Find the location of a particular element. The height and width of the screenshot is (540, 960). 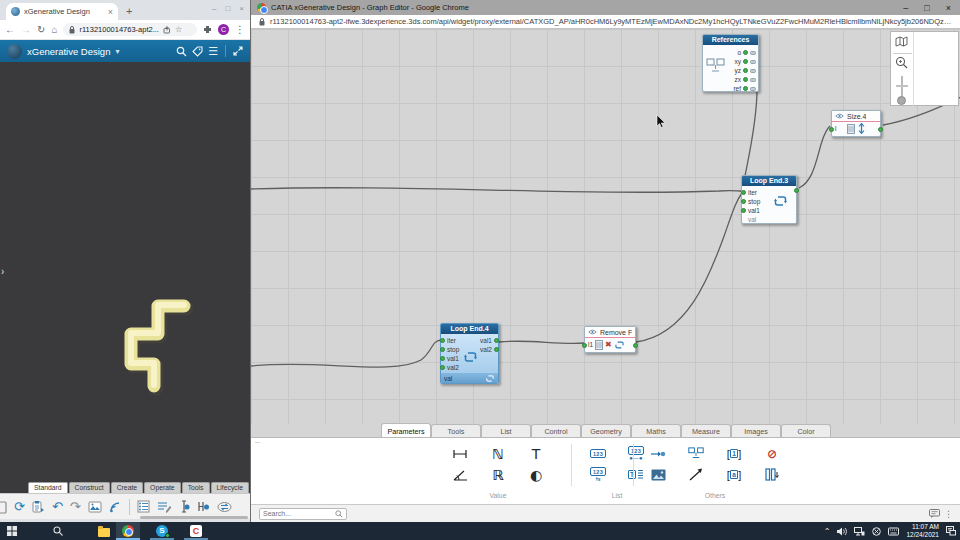

natural-number-icon: ℕ is located at coordinates (498, 454).